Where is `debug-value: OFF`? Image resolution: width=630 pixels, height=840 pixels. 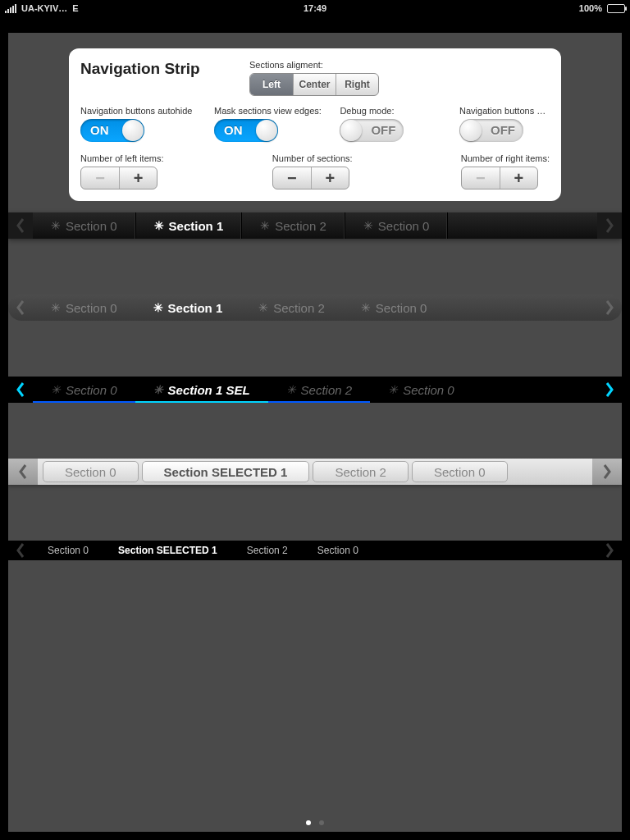 debug-value: OFF is located at coordinates (383, 130).